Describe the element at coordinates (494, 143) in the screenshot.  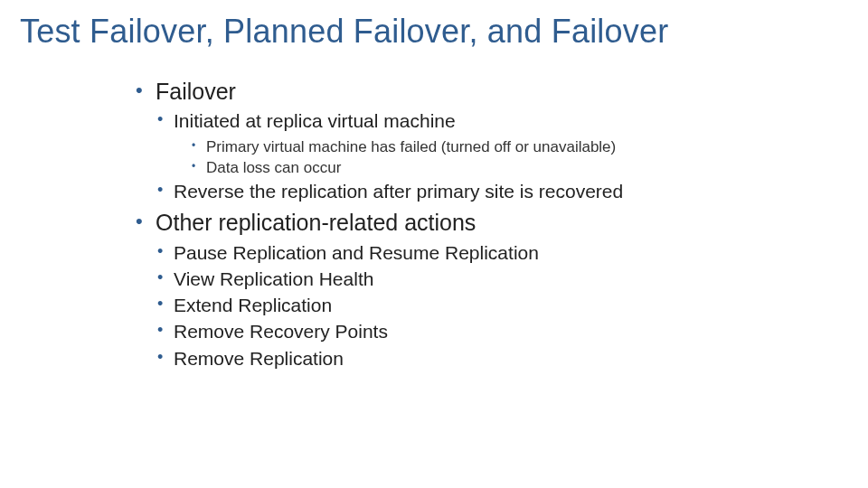
I see `list-item: Initiated at replica virtual machine Pri…` at that location.